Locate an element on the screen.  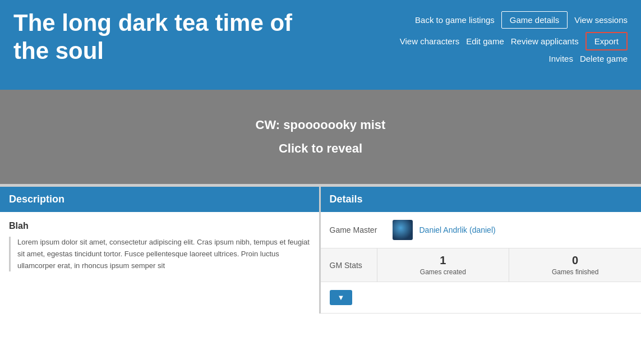
description-body-text: Lorem ipsum dolor sit amet, consectetur … is located at coordinates (159, 254).